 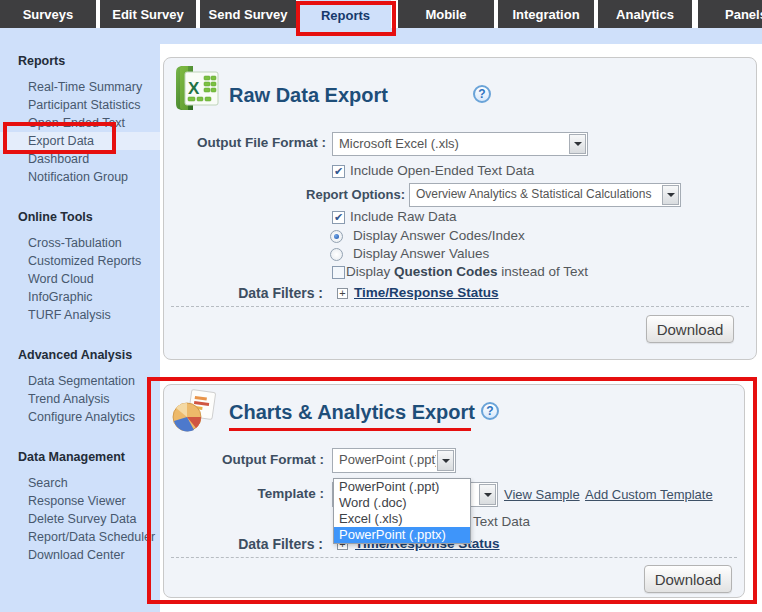 What do you see at coordinates (80, 483) in the screenshot?
I see `sidebar-item-search: Search` at bounding box center [80, 483].